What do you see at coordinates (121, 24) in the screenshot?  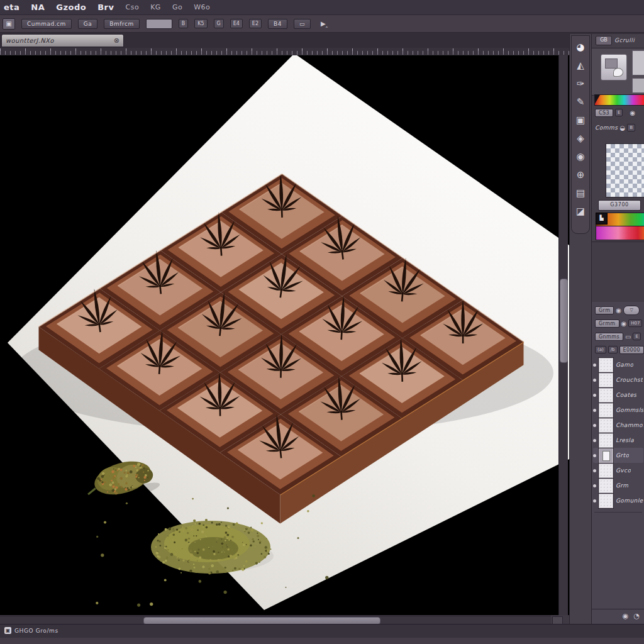 I see `brush-options-button: Bmfrcm` at bounding box center [121, 24].